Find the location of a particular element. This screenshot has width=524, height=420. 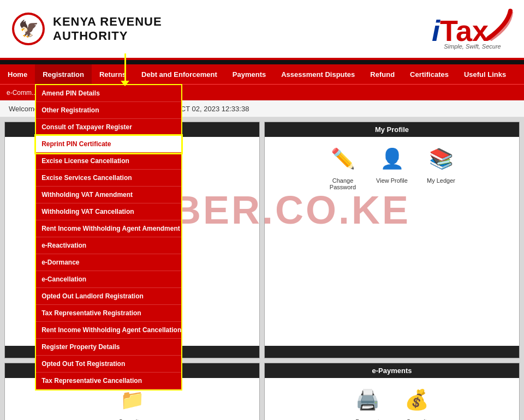

org-name: Kenya Revenue Authority is located at coordinates (108, 29).